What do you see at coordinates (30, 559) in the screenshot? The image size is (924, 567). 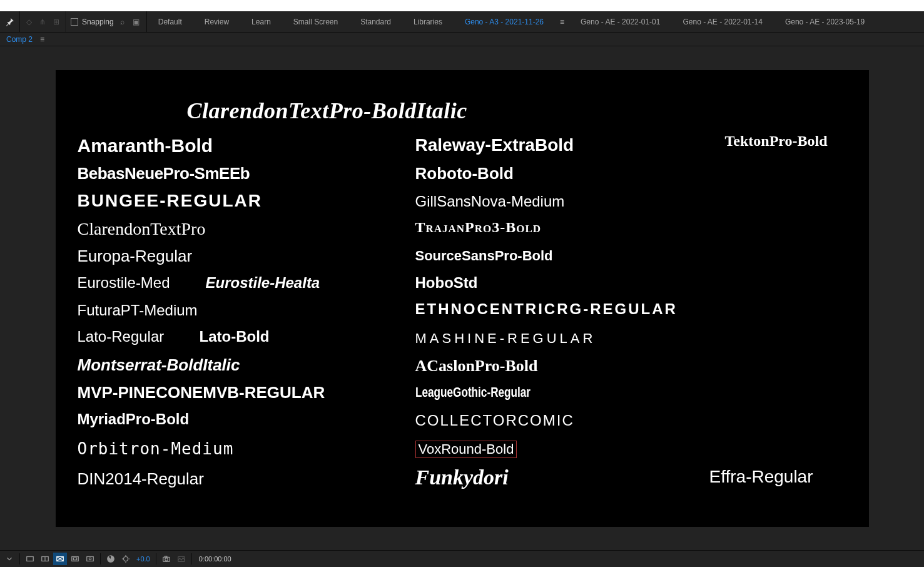 I see `toggle-alpha-button` at bounding box center [30, 559].